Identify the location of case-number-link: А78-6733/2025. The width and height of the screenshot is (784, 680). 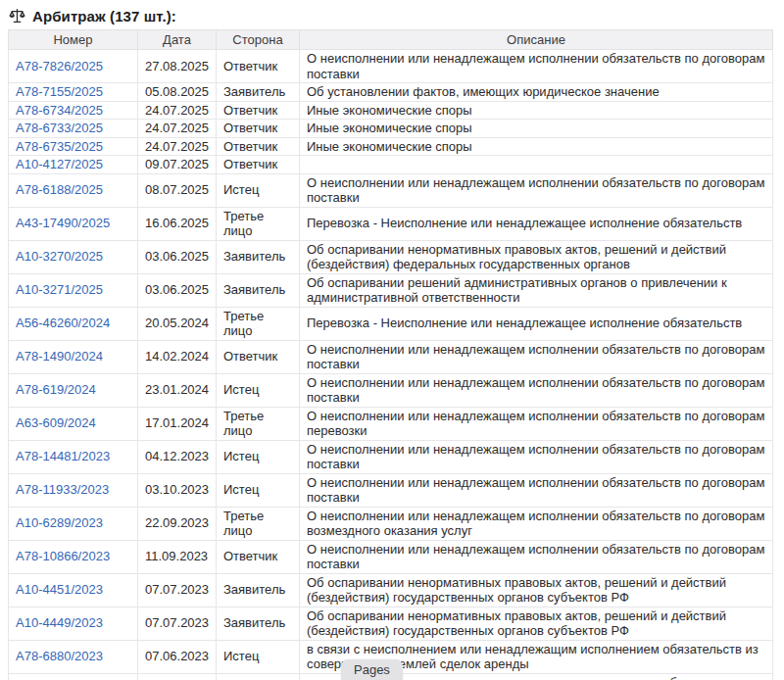
(59, 127).